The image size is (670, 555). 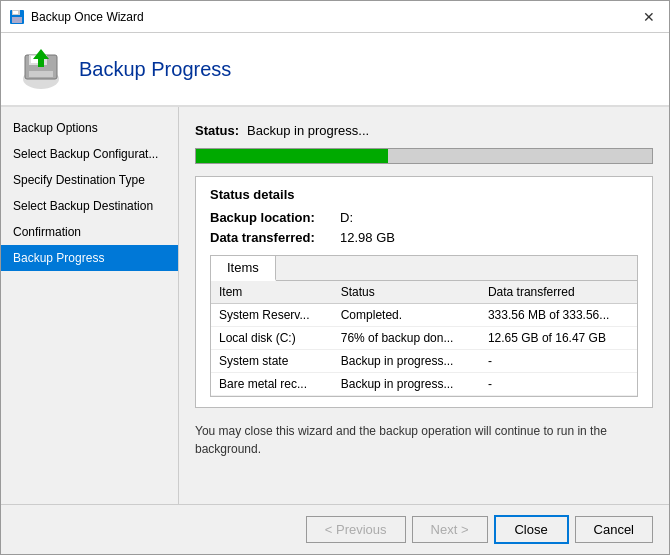 What do you see at coordinates (558, 316) in the screenshot?
I see `table-cell-data: 333.56 MB of 333.56...` at bounding box center [558, 316].